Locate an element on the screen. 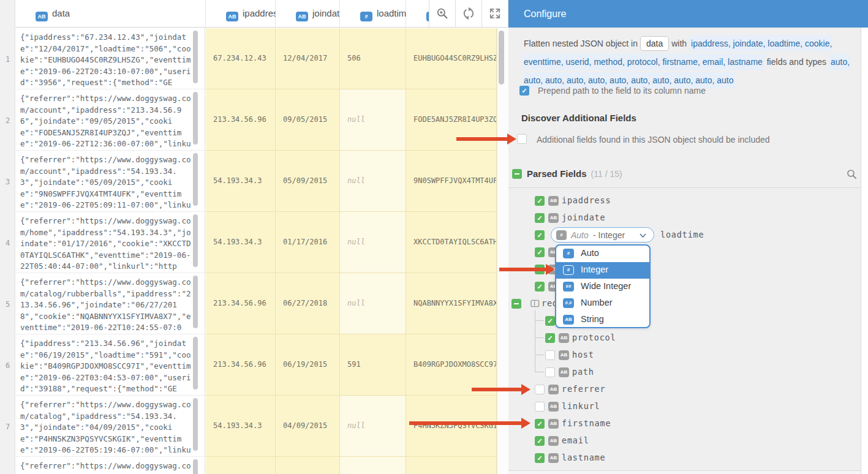 The width and height of the screenshot is (868, 474). ipaddress-cell: 67.234.12.43 is located at coordinates (241, 59).